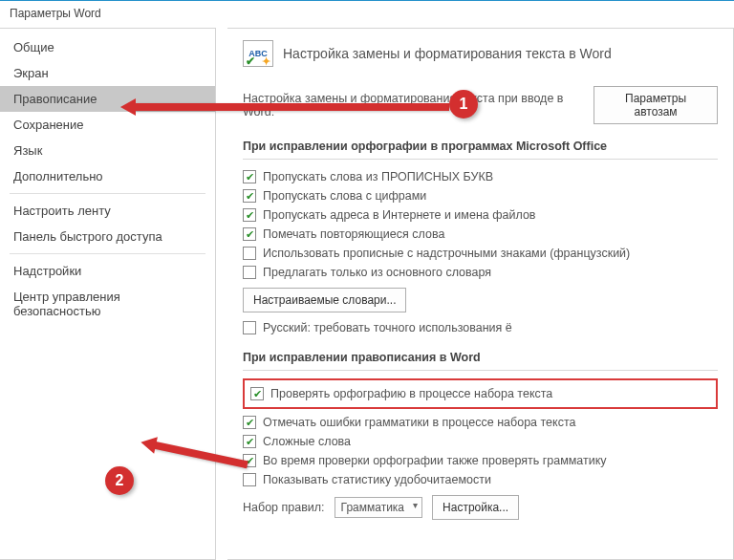 This screenshot has height=560, width=734. Describe the element at coordinates (480, 272) in the screenshot. I see `checkbox-main-dict: Предлагать только из основного словаря` at that location.